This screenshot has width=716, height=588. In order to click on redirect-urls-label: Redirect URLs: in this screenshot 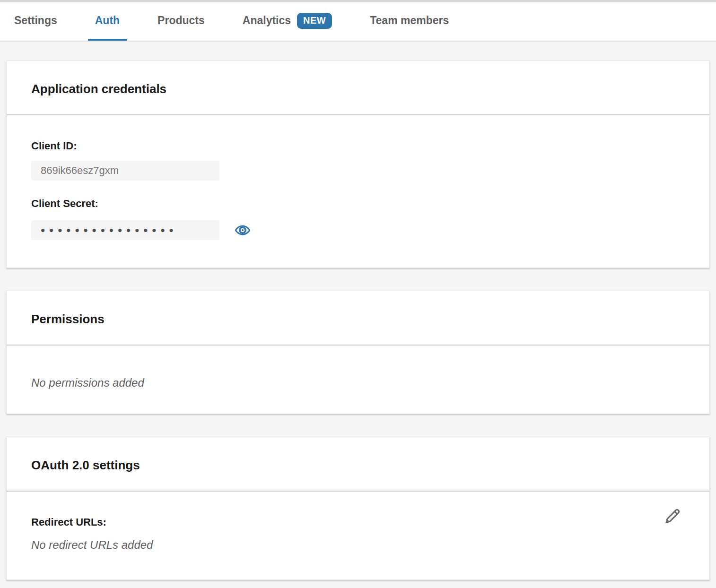, I will do `click(358, 522)`.